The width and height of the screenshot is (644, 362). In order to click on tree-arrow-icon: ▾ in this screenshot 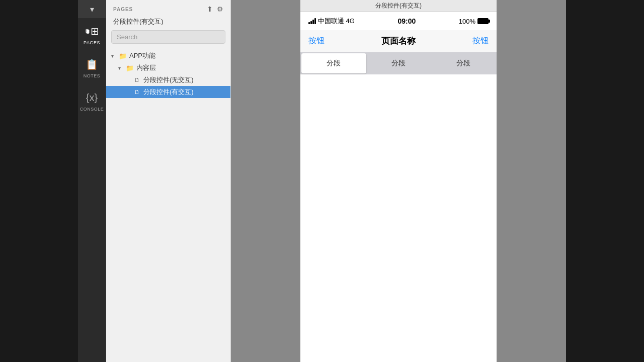, I will do `click(115, 56)`.